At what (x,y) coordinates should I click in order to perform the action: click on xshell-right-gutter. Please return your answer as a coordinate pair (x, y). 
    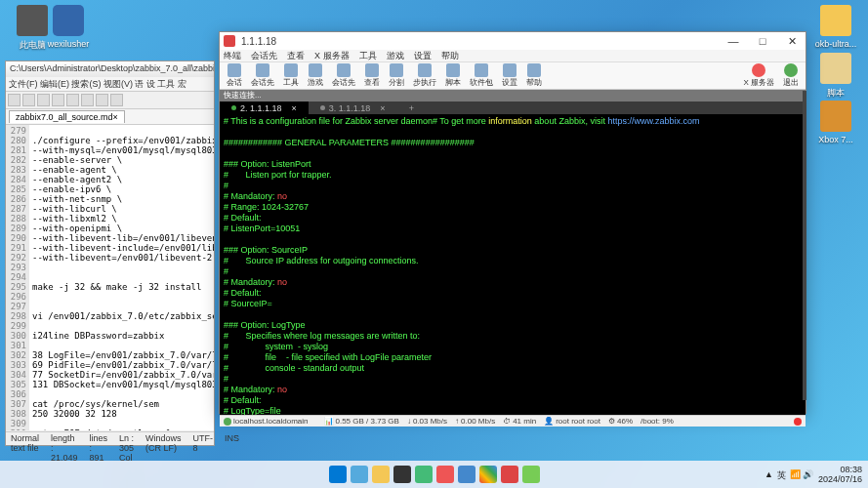
    Looking at the image, I should click on (805, 246).